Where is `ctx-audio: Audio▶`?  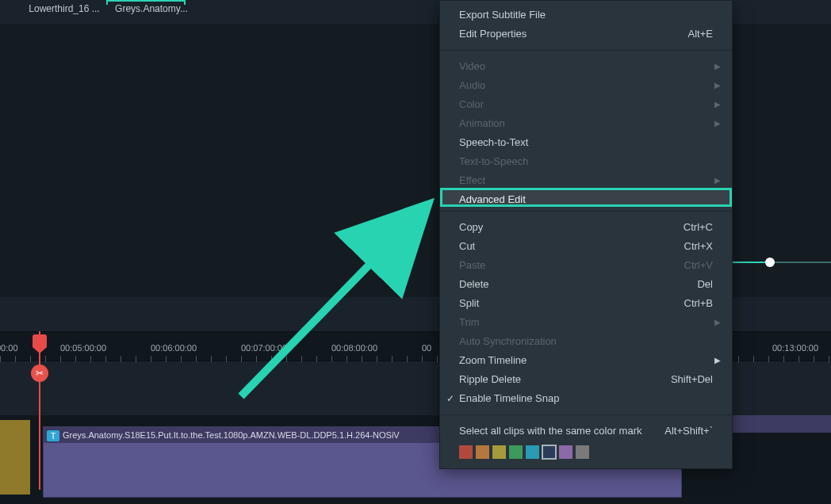 ctx-audio: Audio▶ is located at coordinates (586, 86).